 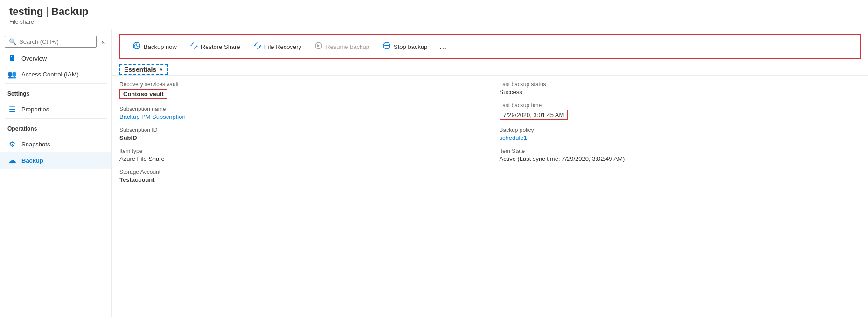 I want to click on sidebar-section-settings: Settings, so click(x=56, y=92).